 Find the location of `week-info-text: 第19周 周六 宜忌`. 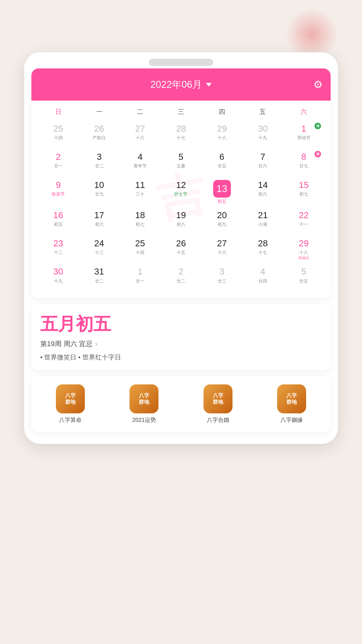

week-info-text: 第19周 周六 宜忌 is located at coordinates (66, 344).